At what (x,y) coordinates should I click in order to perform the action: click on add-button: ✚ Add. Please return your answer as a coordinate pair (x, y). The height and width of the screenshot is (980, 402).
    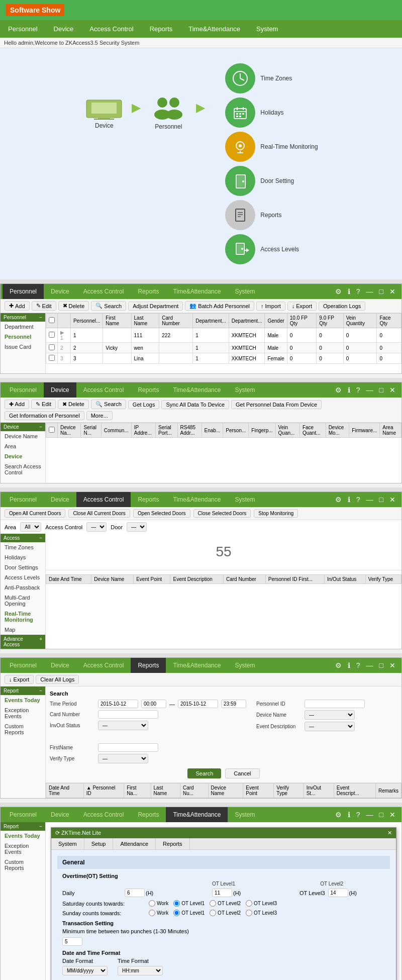
    Looking at the image, I should click on (17, 306).